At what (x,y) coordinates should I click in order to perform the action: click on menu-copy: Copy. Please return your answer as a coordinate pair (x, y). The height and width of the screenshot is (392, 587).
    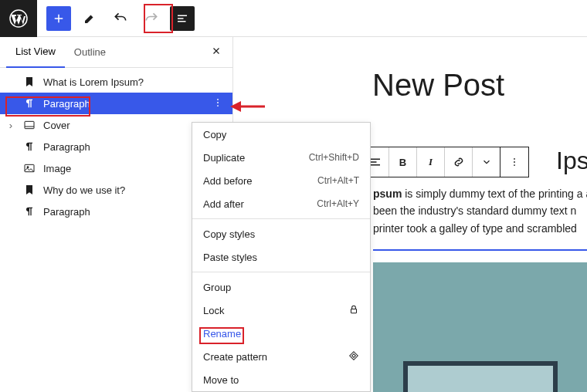
    Looking at the image, I should click on (281, 134).